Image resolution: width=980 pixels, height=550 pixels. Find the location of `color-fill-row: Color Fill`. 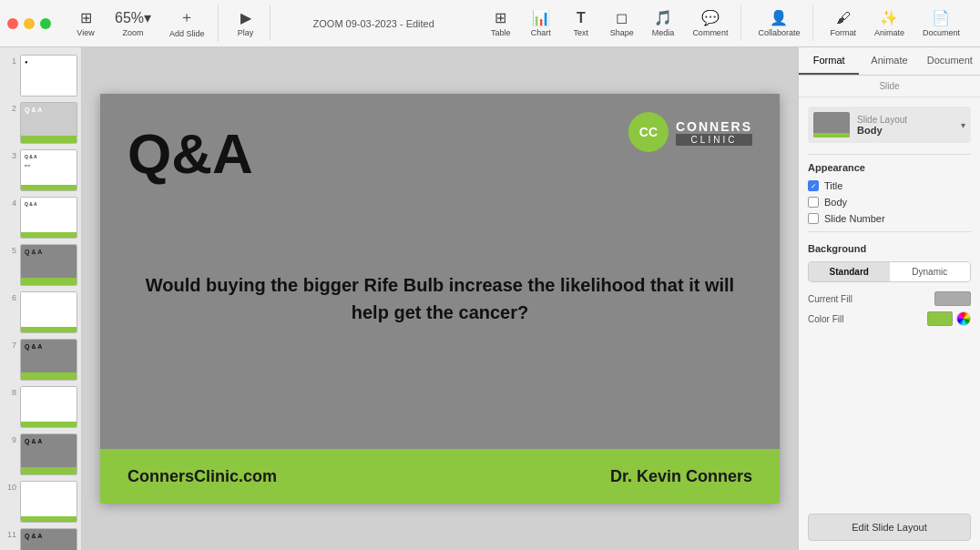

color-fill-row: Color Fill is located at coordinates (889, 319).